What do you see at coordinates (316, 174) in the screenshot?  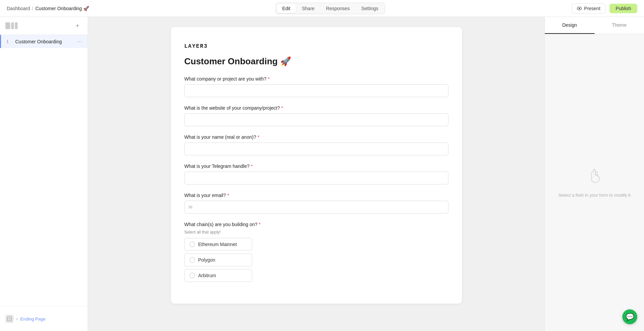 I see `field-telegram: What is your Telegram handle? *` at bounding box center [316, 174].